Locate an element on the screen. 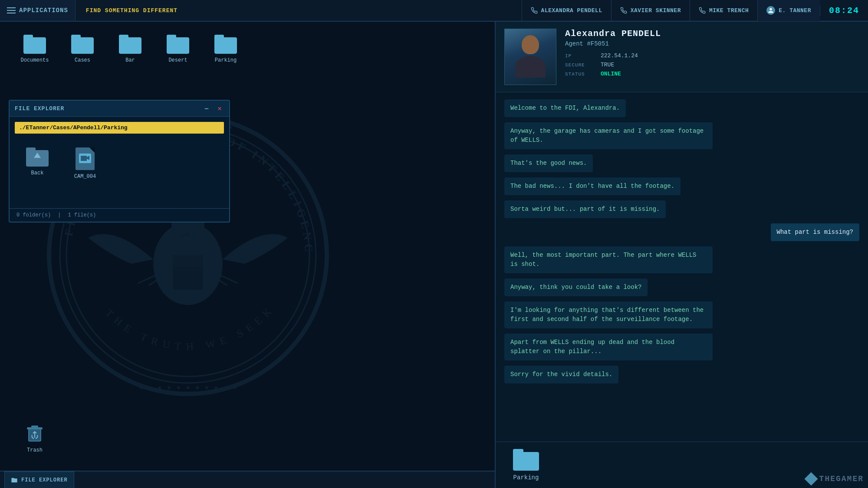  desktop-icon-parking: Parking is located at coordinates (226, 49).